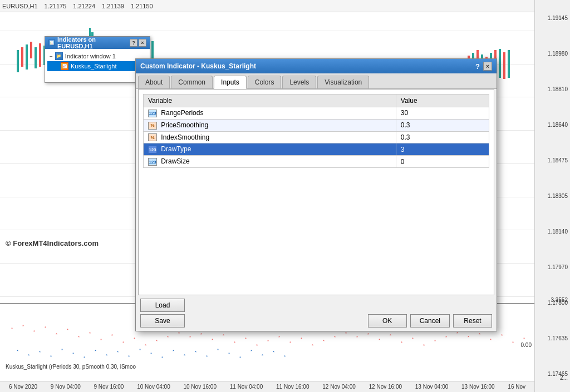 The width and height of the screenshot is (570, 392). What do you see at coordinates (517, 387) in the screenshot?
I see `time-label-11: 16 Nov` at bounding box center [517, 387].